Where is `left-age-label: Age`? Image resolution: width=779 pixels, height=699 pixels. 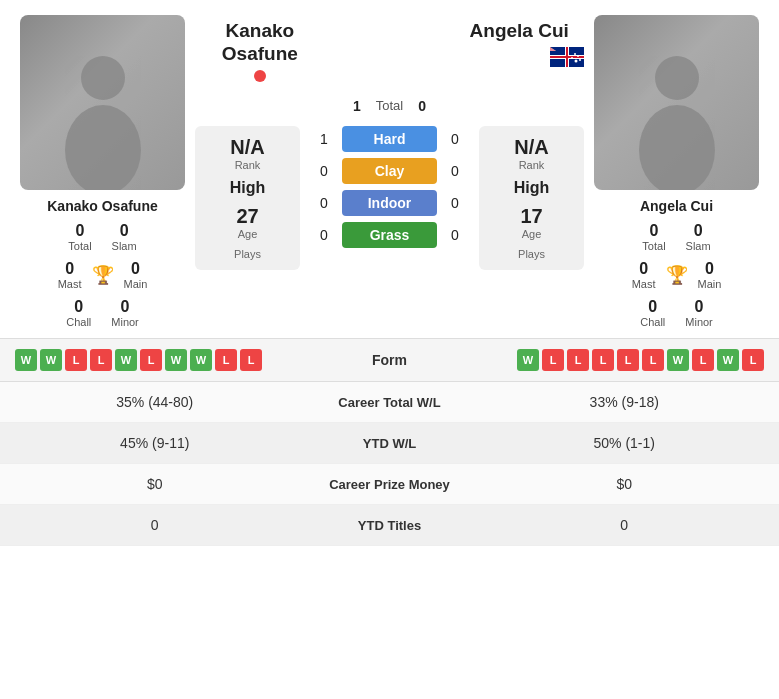
left-age-label: Age is located at coordinates (247, 234).